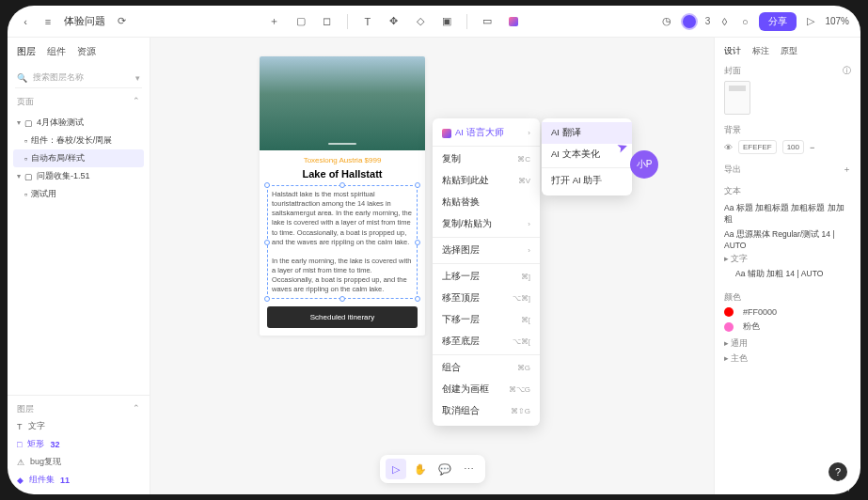 The image size is (868, 500). Describe the element at coordinates (486, 276) in the screenshot. I see `ctx-move-up: 上移一层⌘]` at that location.